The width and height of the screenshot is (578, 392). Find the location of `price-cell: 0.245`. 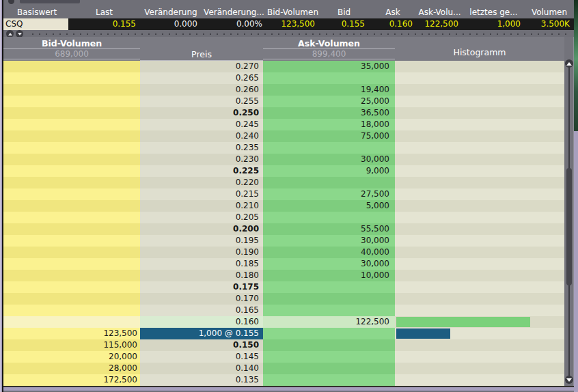

price-cell: 0.245 is located at coordinates (202, 124).